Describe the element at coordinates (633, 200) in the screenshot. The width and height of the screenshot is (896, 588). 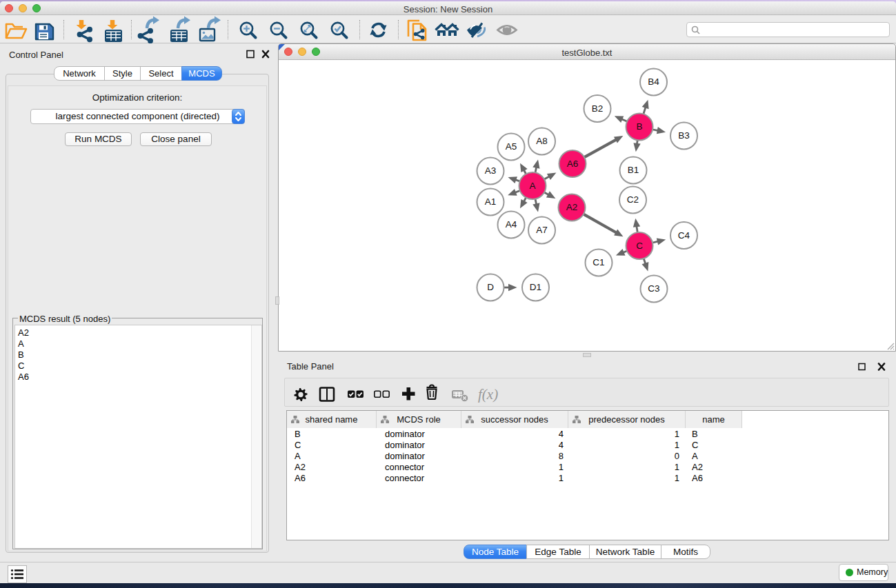
I see `svg-text: C2` at that location.